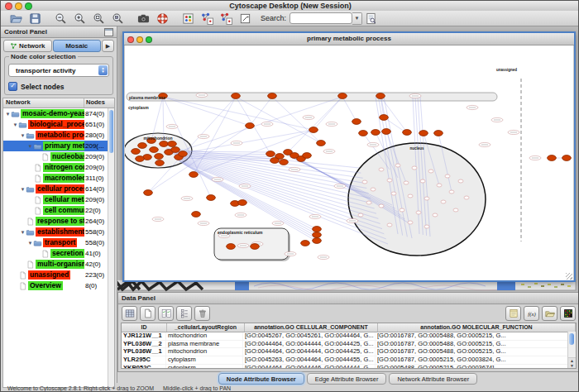 The width and height of the screenshot is (579, 392). What do you see at coordinates (78, 46) in the screenshot?
I see `tab-mosaic: Mosaic` at bounding box center [78, 46].